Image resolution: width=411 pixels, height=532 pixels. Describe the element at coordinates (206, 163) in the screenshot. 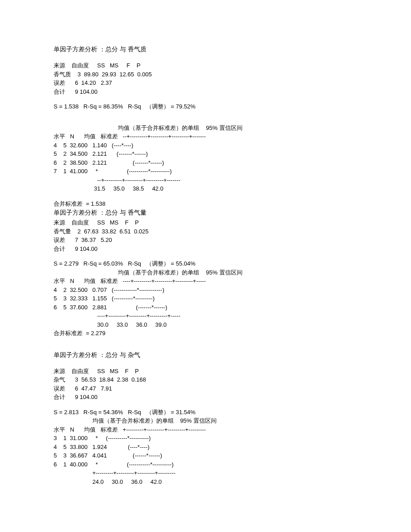

I see `level-row: 6 2 38.500 2.121 (-------*------)` at that location.